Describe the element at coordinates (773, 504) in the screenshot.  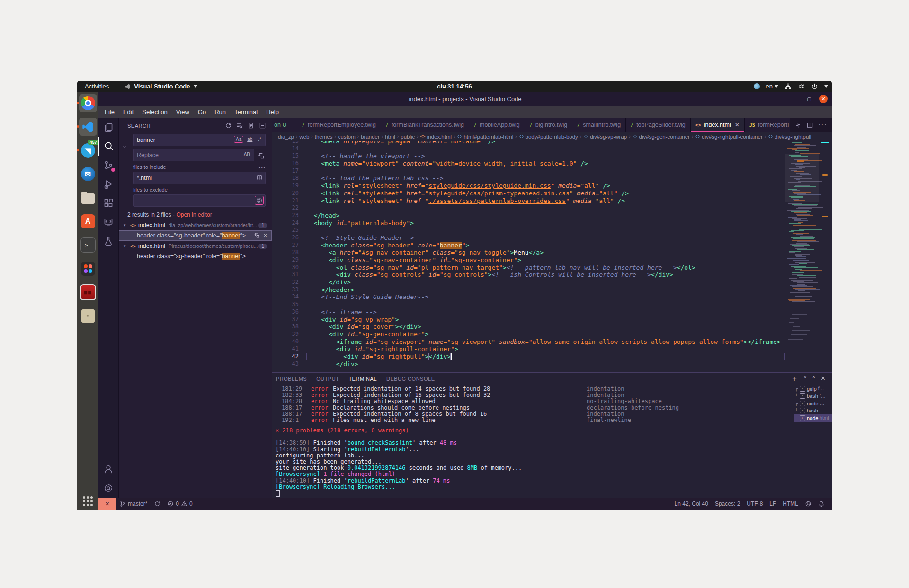
I see `eol-indicator: LF` at that location.